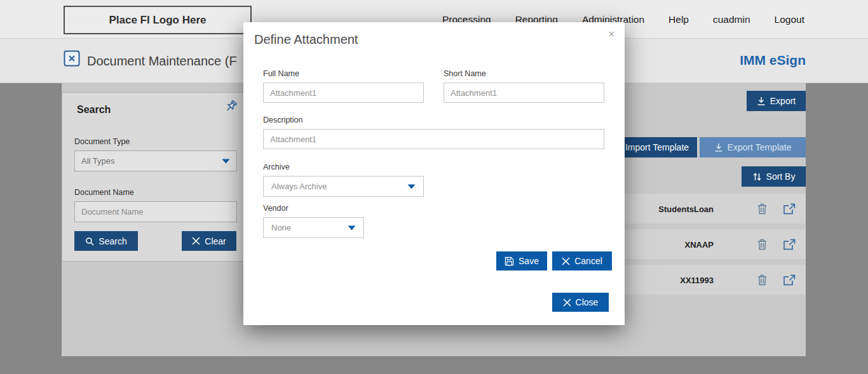 This screenshot has width=868, height=374. I want to click on clear-button-label: Clear, so click(215, 241).